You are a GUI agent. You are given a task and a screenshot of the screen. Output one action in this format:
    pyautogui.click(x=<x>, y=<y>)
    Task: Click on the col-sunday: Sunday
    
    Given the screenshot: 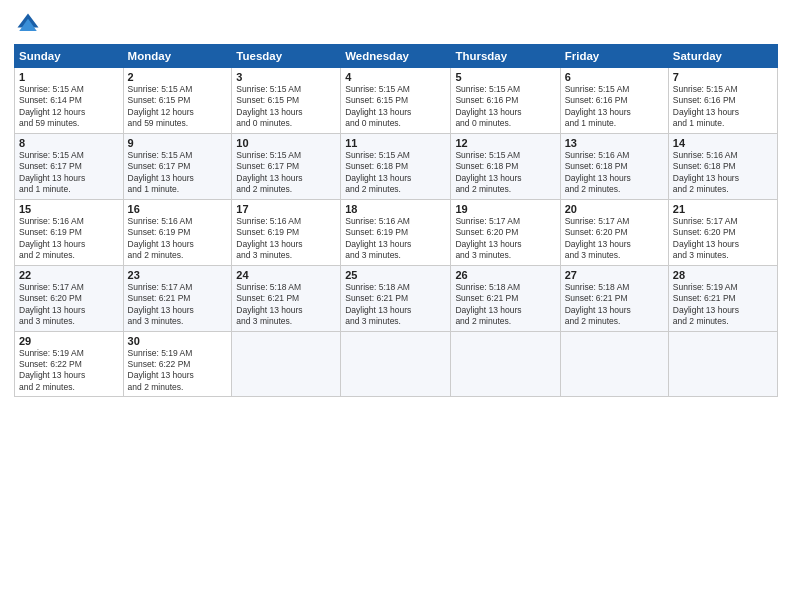 What is the action you would take?
    pyautogui.click(x=70, y=56)
    